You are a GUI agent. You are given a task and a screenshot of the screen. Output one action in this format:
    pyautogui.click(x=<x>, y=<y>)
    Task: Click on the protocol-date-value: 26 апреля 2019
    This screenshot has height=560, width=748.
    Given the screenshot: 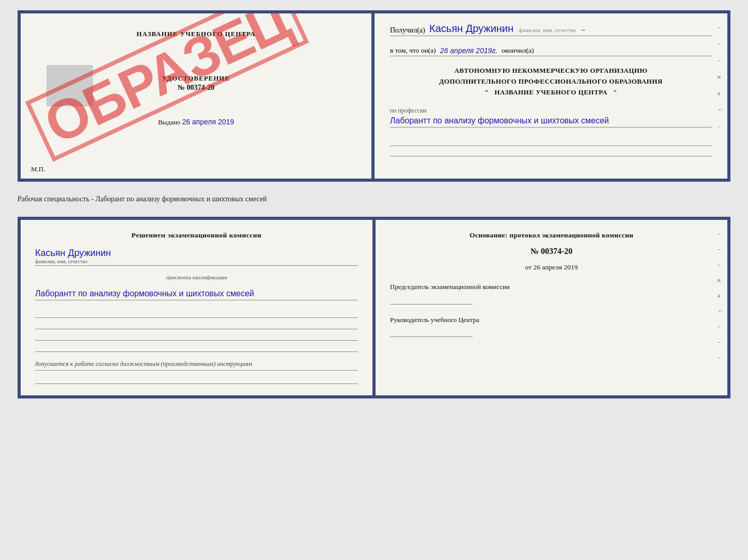 What is the action you would take?
    pyautogui.click(x=555, y=267)
    